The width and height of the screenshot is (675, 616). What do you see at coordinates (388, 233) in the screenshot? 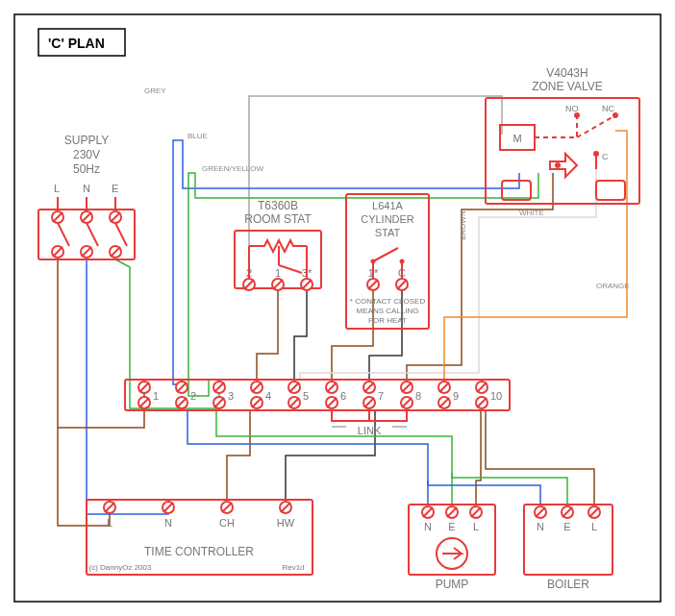
I see `svg-text: STAT` at bounding box center [388, 233].